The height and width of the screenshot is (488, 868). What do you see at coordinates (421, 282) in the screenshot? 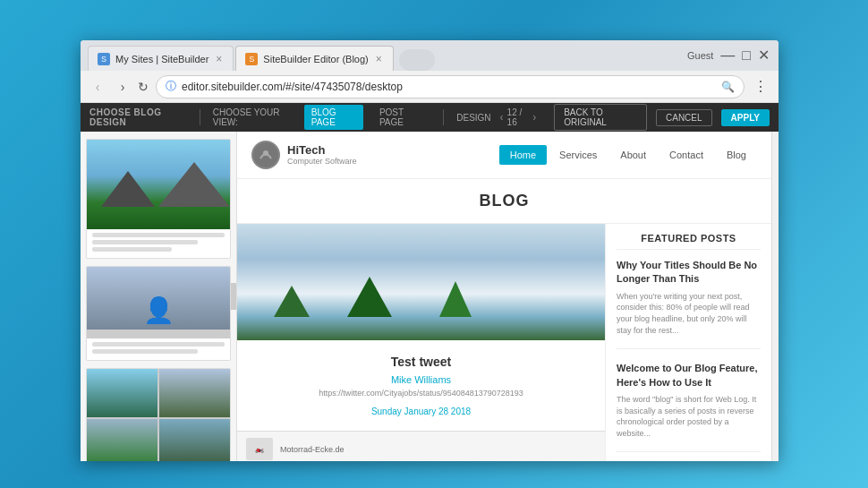
I see `blog-hero-image` at bounding box center [421, 282].